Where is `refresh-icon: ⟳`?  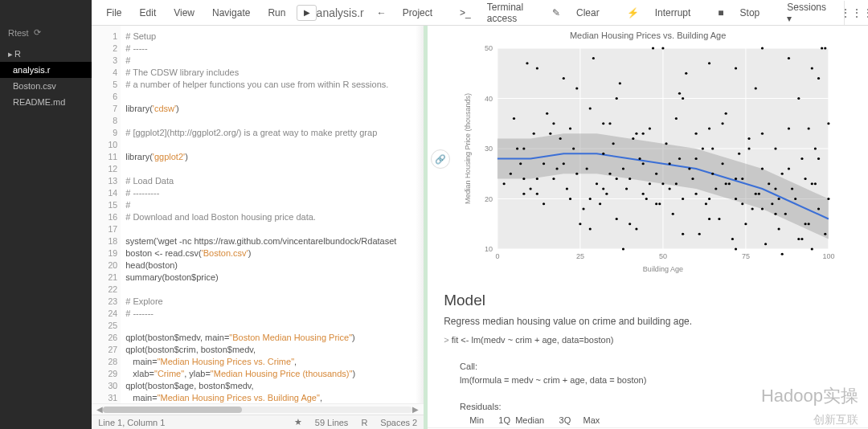 refresh-icon: ⟳ is located at coordinates (37, 32).